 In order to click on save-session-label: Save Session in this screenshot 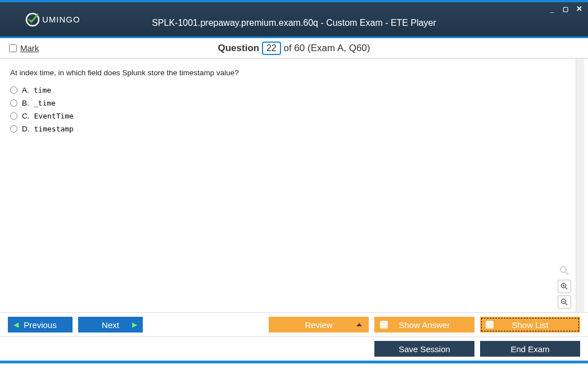, I will do `click(424, 349)`.